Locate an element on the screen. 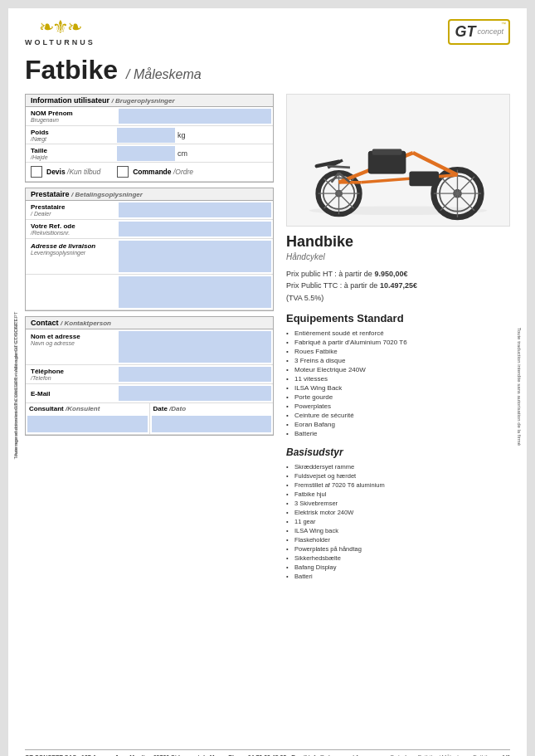 The width and height of the screenshot is (535, 756). adresse-textarea2 is located at coordinates (195, 292).